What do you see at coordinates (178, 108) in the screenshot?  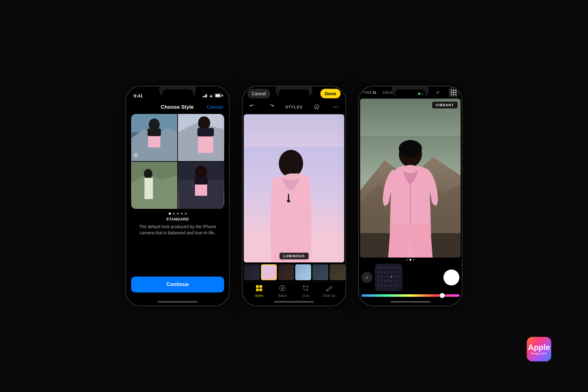 I see `nav-bar-1: Choose Style Cancel` at bounding box center [178, 108].